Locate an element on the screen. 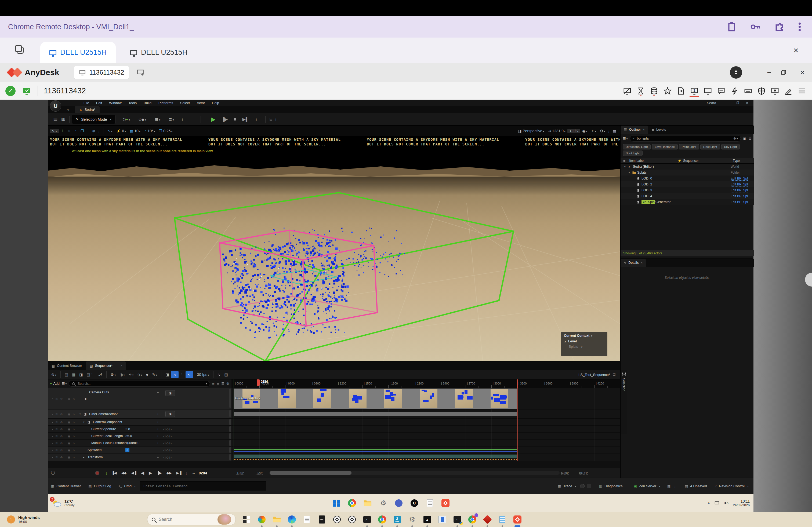 Image resolution: width=812 pixels, height=527 pixels. ue-close-icon: × is located at coordinates (747, 103).